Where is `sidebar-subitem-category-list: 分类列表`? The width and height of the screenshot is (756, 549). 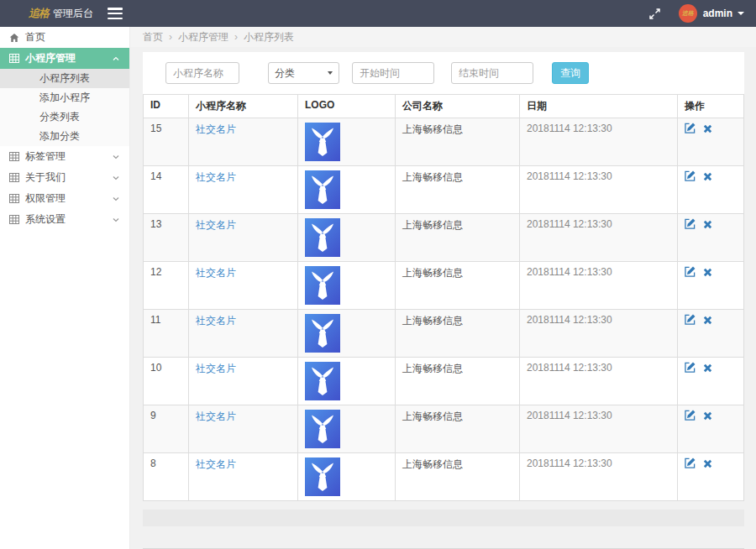 sidebar-subitem-category-list: 分类列表 is located at coordinates (65, 118).